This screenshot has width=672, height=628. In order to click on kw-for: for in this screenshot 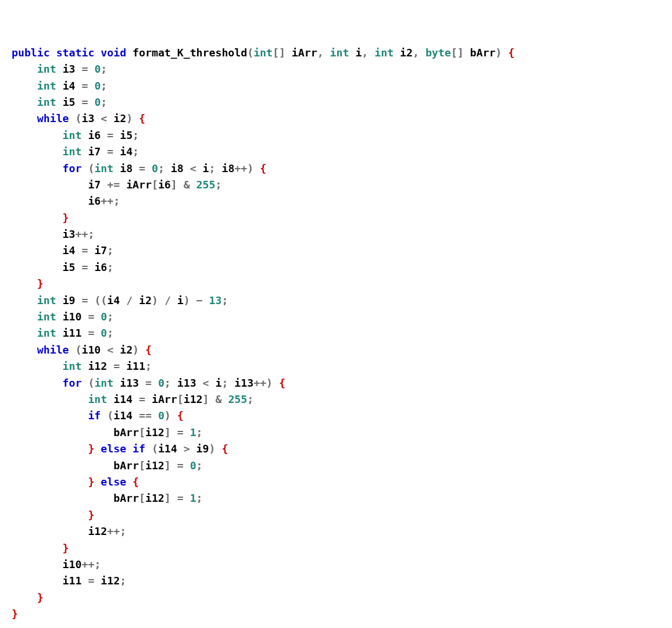, I will do `click(72, 169)`.